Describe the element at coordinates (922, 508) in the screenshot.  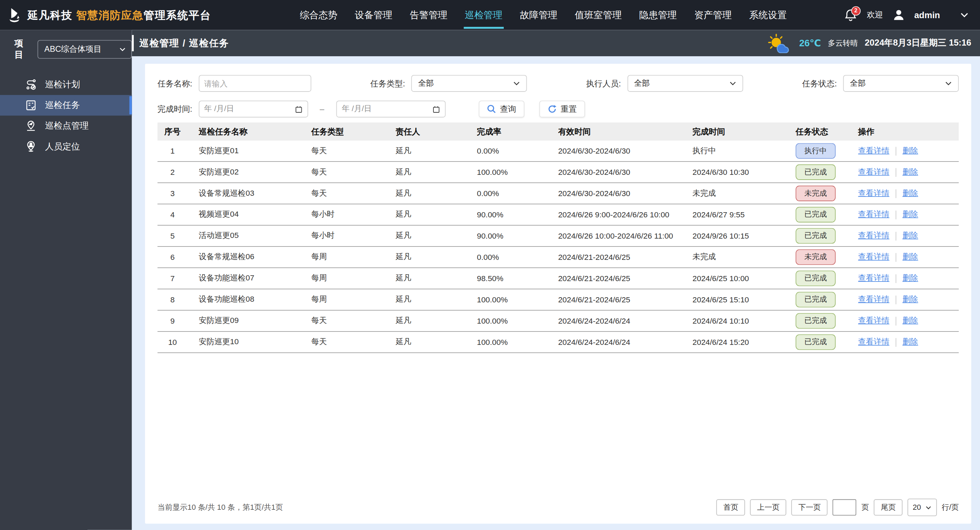
I see `page-size-select: 20` at that location.